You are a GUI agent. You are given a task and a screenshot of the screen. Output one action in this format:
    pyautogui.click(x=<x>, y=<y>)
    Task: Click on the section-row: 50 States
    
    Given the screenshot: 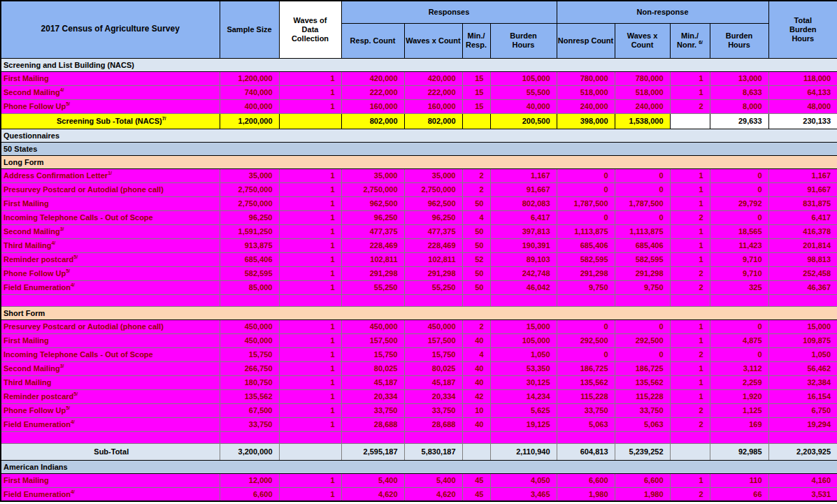 What is the action you would take?
    pyautogui.click(x=419, y=148)
    